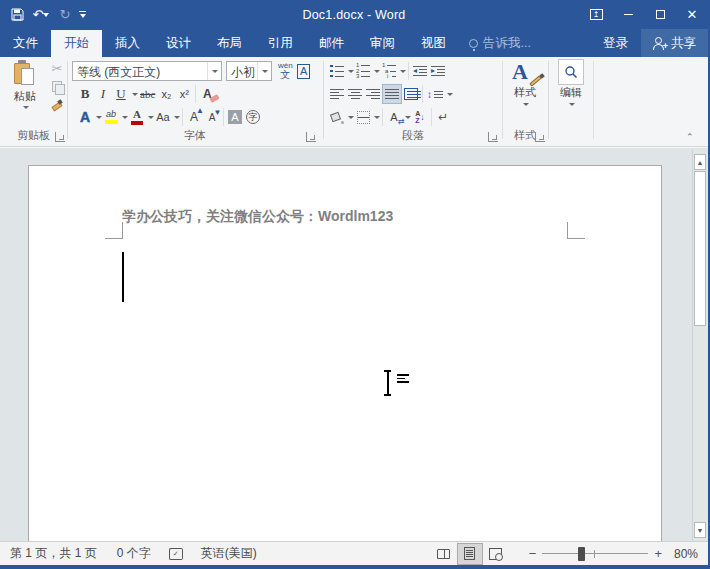  What do you see at coordinates (355, 94) in the screenshot?
I see `align-center-button` at bounding box center [355, 94].